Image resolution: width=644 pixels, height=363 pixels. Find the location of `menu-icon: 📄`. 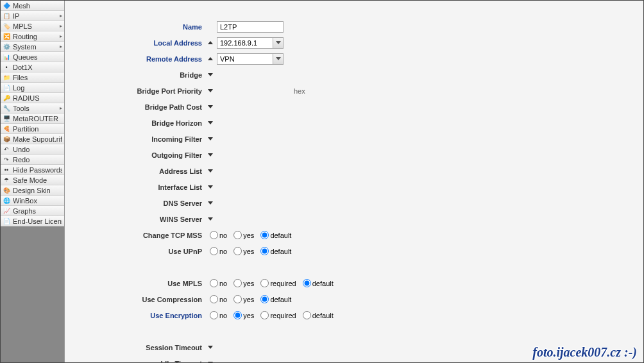

menu-icon: 📄 is located at coordinates (6, 221).